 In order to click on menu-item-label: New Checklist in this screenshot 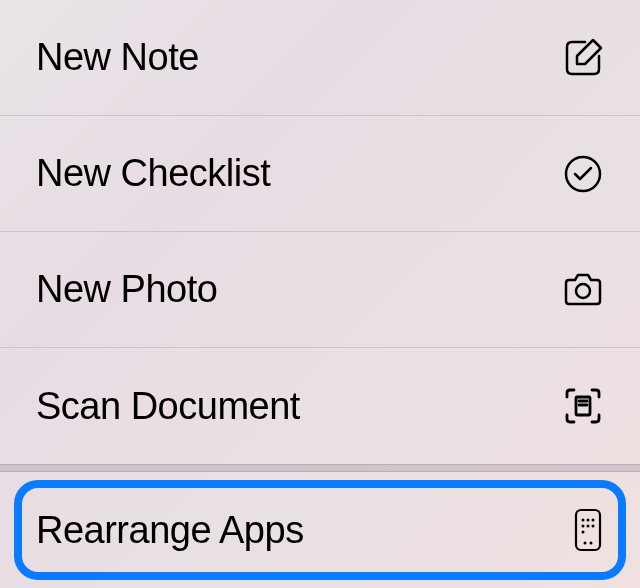, I will do `click(153, 174)`.